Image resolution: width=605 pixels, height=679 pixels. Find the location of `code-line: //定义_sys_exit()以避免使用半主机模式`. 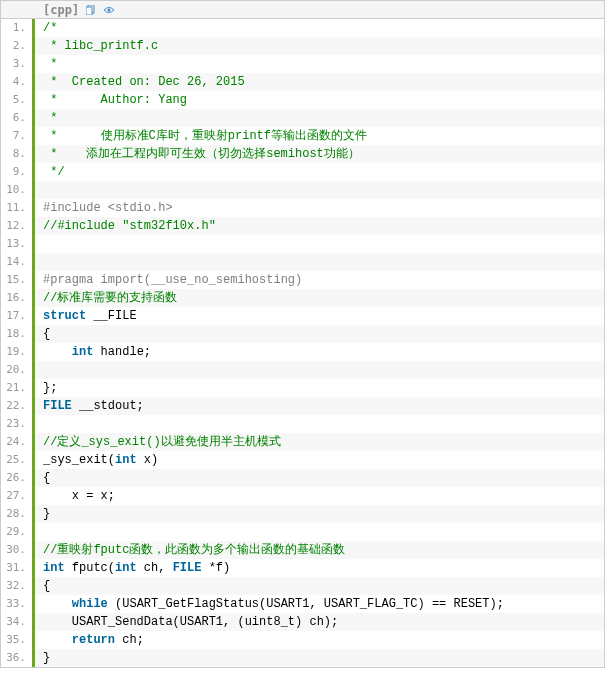

code-line: //定义_sys_exit()以避免使用半主机模式 is located at coordinates (320, 442).